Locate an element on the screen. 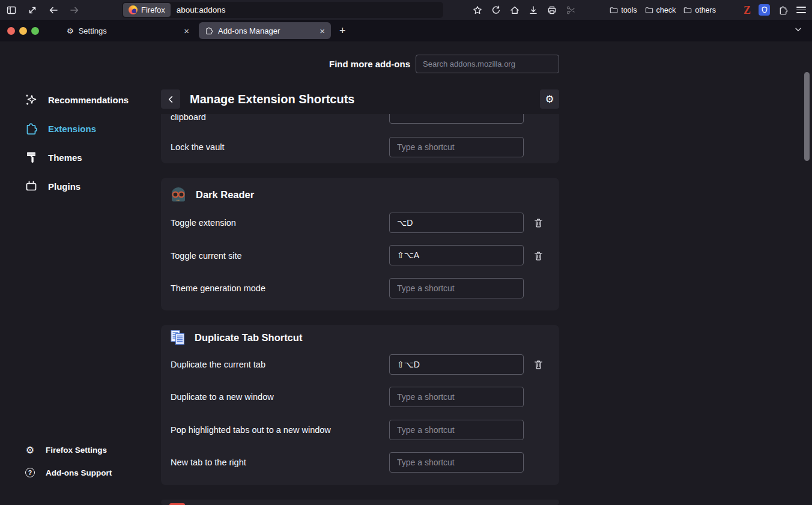  shortcut-row-label: Toggle current site is located at coordinates (206, 256).